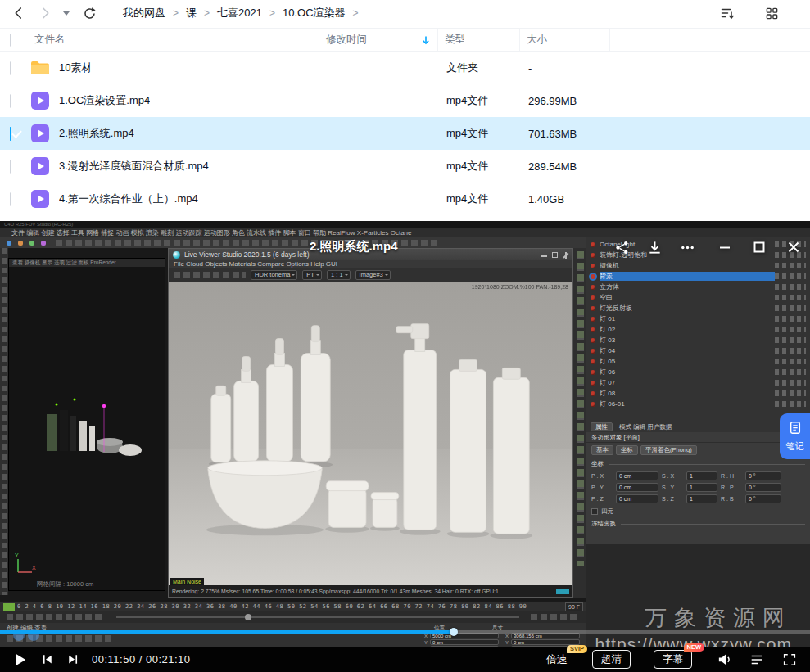  What do you see at coordinates (698, 319) in the screenshot?
I see `object-item: 灯 01` at bounding box center [698, 319].